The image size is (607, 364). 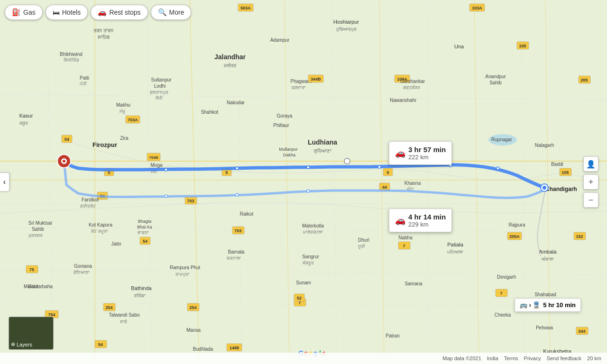 I want to click on svg-text: Nawanshahr, so click(x=403, y=100).